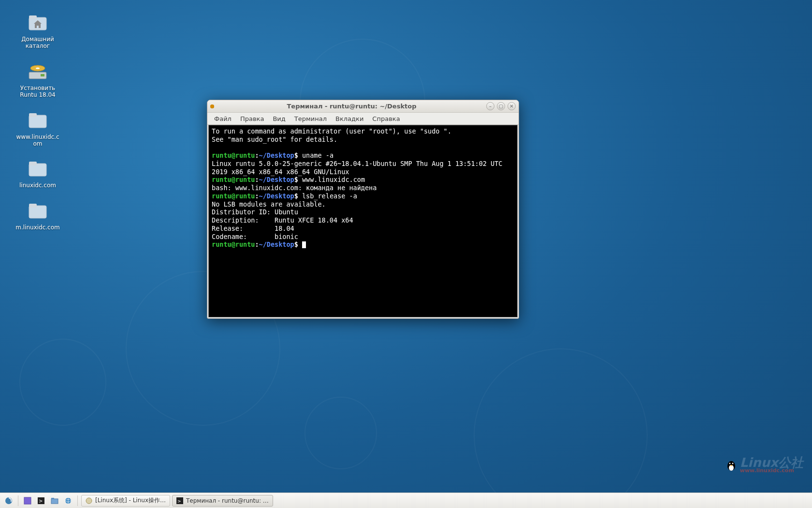 The image size is (812, 508). What do you see at coordinates (765, 465) in the screenshot?
I see `watermark: Linux公社 www.linuxidc.com` at bounding box center [765, 465].